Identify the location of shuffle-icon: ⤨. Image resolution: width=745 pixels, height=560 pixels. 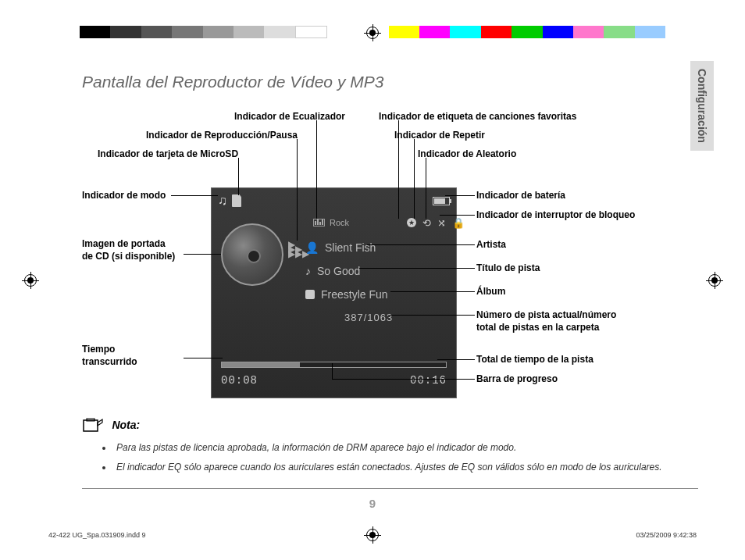
(442, 223).